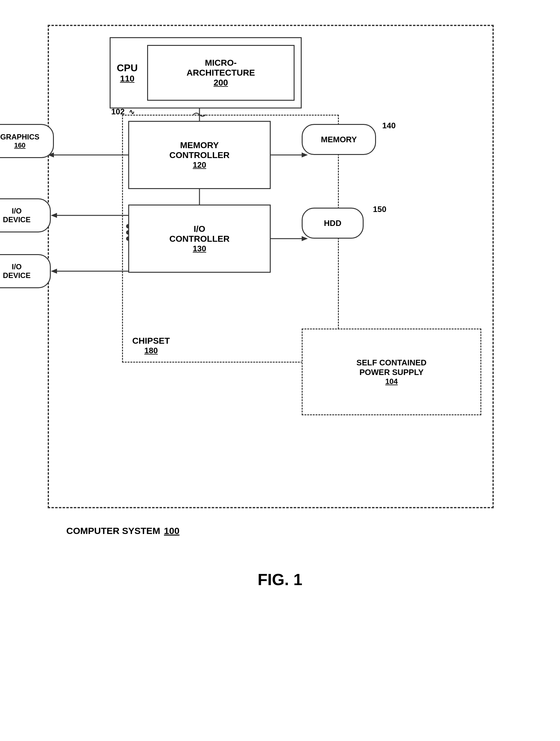 The height and width of the screenshot is (741, 560). I want to click on computer-system-label: COMPUTER SYSTEM, so click(113, 531).